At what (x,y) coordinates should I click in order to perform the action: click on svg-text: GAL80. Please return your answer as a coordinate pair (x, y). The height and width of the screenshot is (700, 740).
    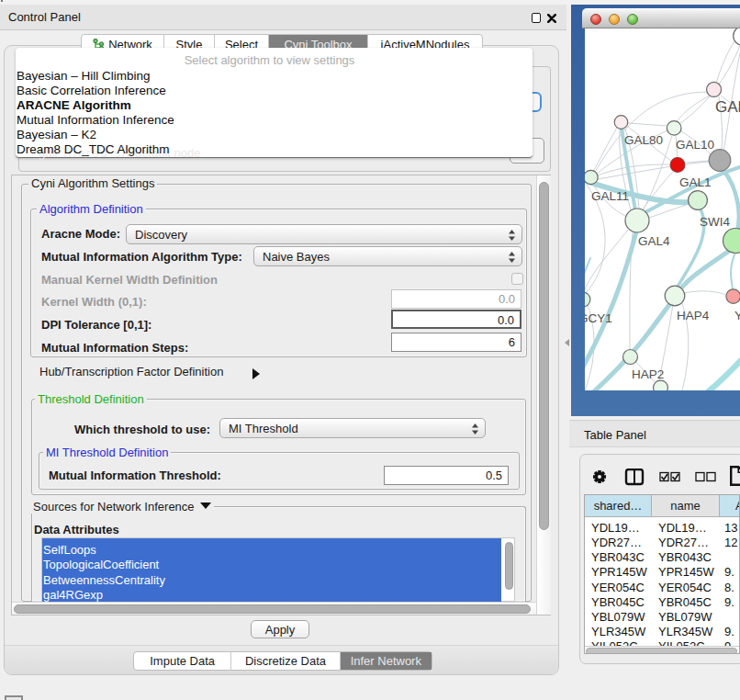
    Looking at the image, I should click on (644, 140).